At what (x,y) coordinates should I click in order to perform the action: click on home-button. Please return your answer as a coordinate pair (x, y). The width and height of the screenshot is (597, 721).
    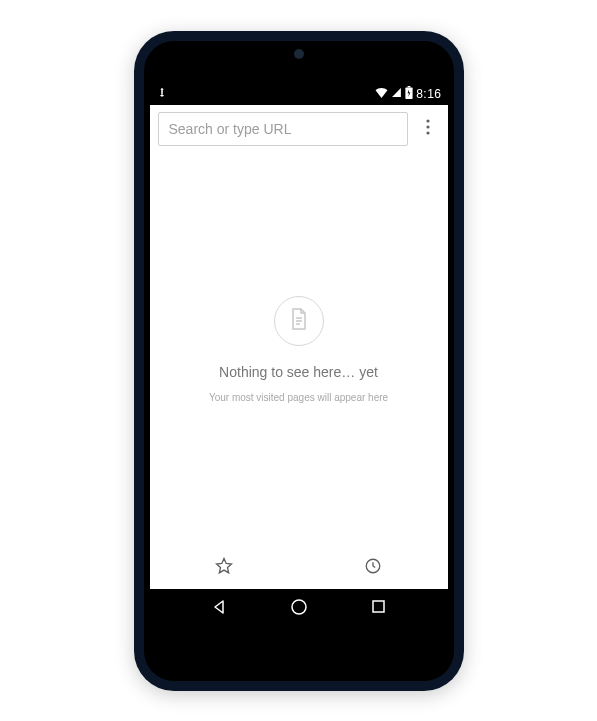
    Looking at the image, I should click on (299, 609).